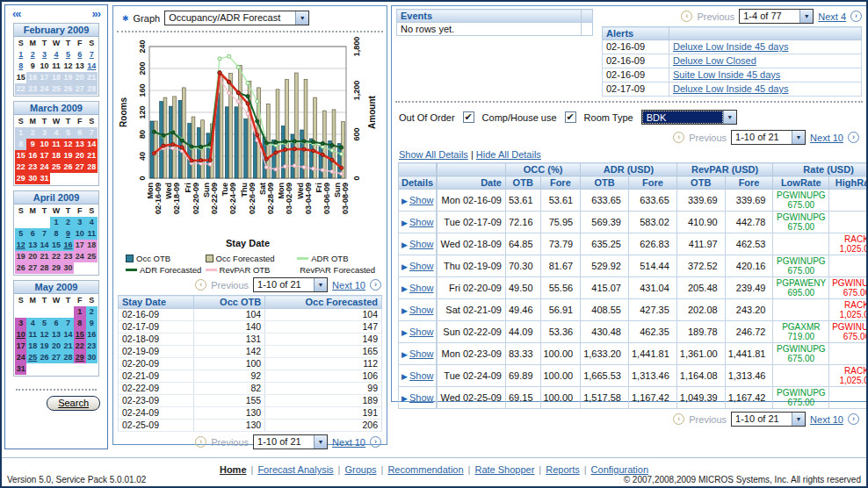 The height and width of the screenshot is (488, 868). I want to click on calendar-day: 8, so click(21, 144).